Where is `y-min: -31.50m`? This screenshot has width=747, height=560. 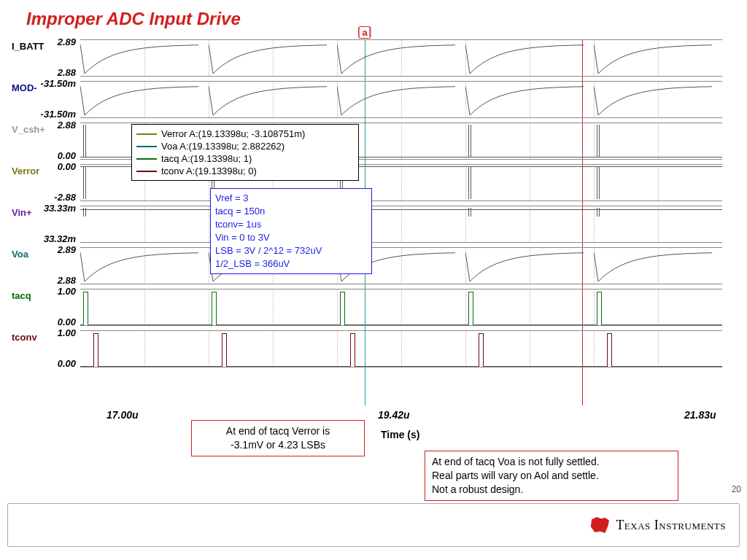
y-min: -31.50m is located at coordinates (50, 114).